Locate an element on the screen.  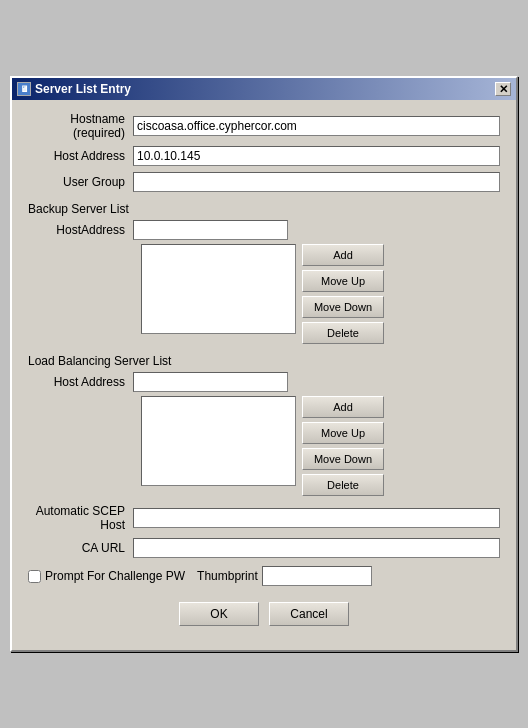
challenge-row: Prompt For Challenge PW Thumbprint is located at coordinates (264, 576).